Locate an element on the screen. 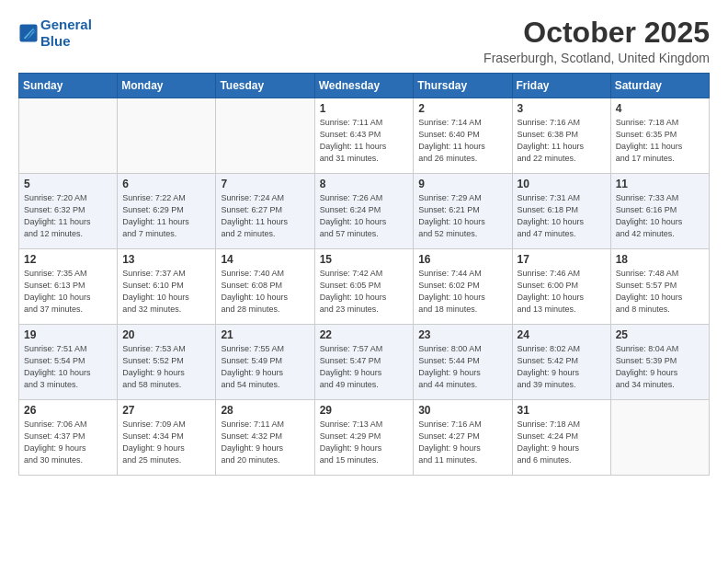  calendar-cell: 24Sunrise: 8:02 AM Sunset: 5:42 PM Dayli… is located at coordinates (561, 362).